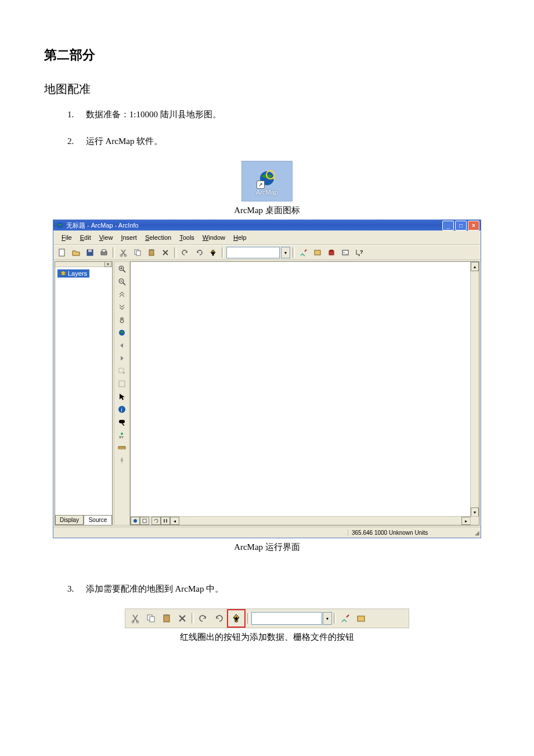  What do you see at coordinates (73, 273) in the screenshot?
I see `layers-root-node: Layers` at bounding box center [73, 273].